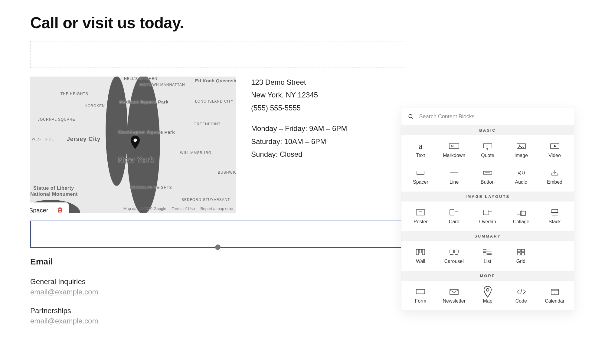 The height and width of the screenshot is (364, 605). What do you see at coordinates (420, 151) in the screenshot?
I see `block-text: a Text` at bounding box center [420, 151].